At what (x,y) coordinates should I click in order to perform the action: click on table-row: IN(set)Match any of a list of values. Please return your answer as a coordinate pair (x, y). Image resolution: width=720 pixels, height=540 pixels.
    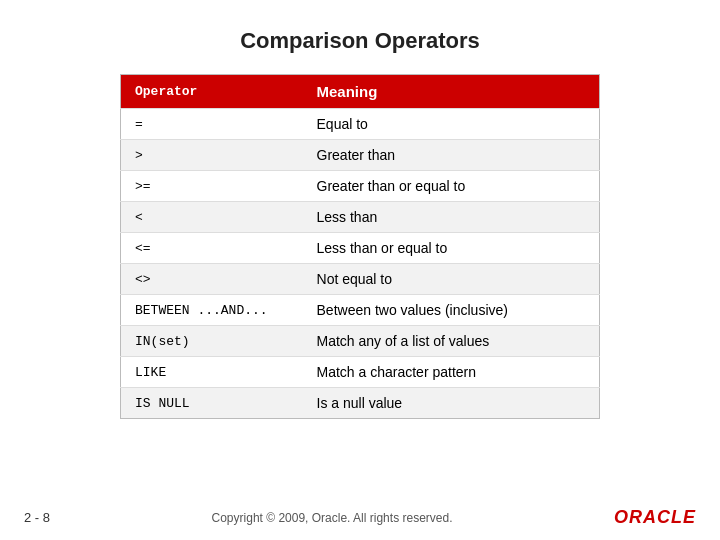
    Looking at the image, I should click on (360, 342).